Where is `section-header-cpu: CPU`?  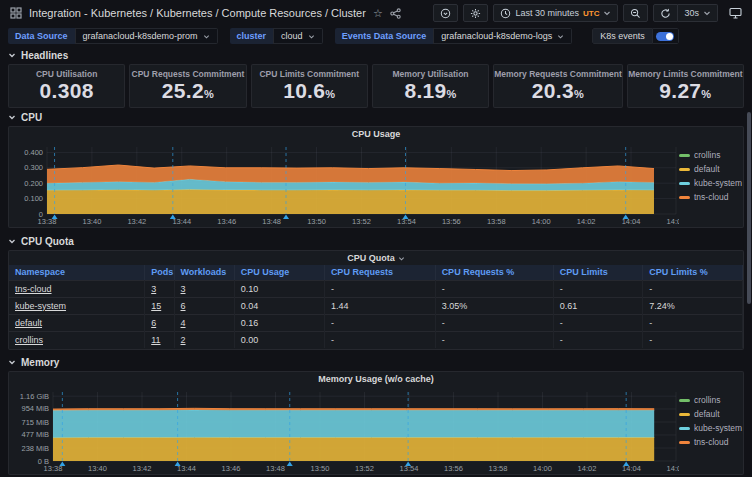
section-header-cpu: CPU is located at coordinates (376, 117).